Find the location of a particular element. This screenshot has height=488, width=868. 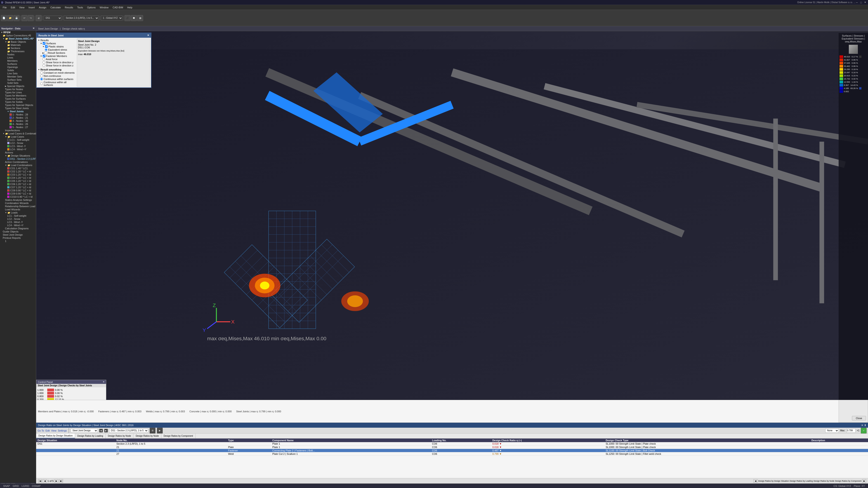

tb-new: 📄 is located at coordinates (4, 18).